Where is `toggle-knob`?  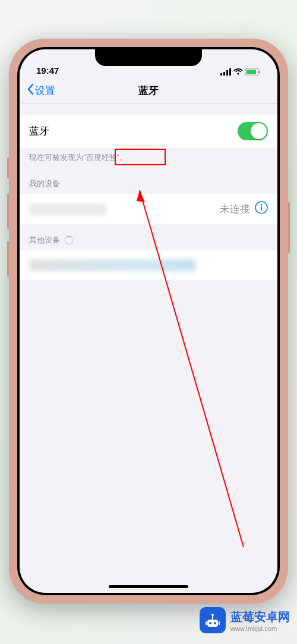
toggle-knob is located at coordinates (259, 131).